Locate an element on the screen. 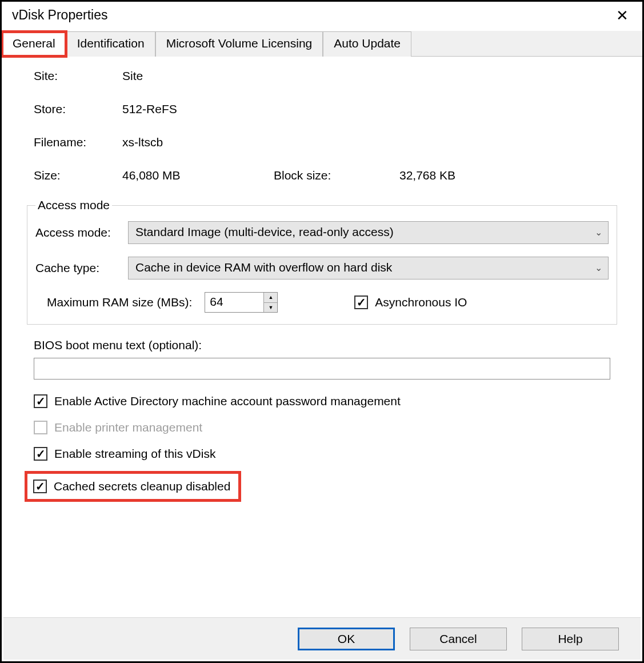 The width and height of the screenshot is (644, 663). size-value: 46,080 MB is located at coordinates (198, 175).